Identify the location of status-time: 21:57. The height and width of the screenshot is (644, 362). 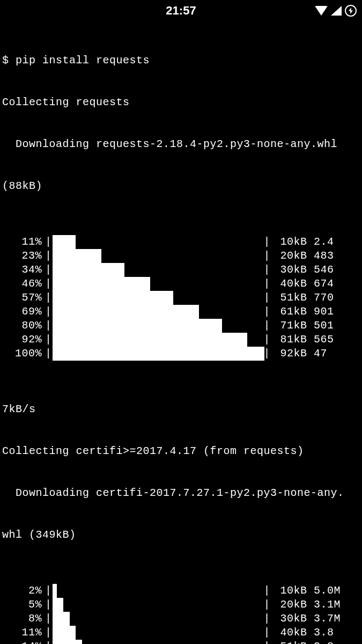
(181, 11).